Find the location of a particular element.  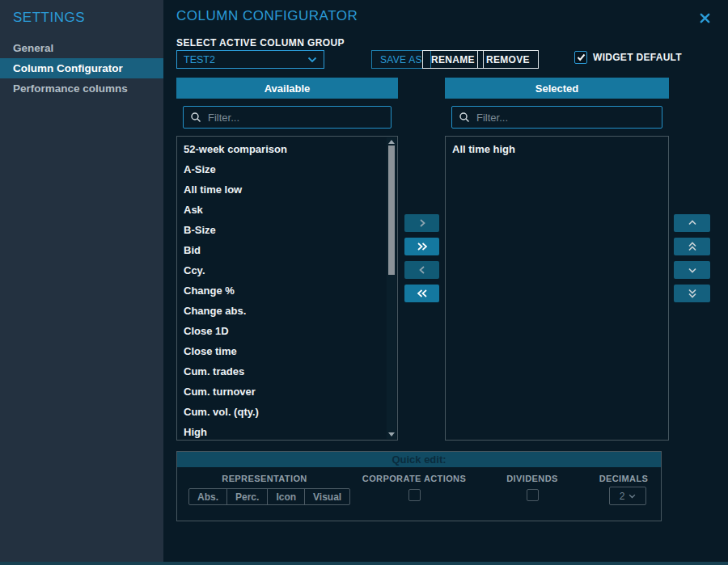

remove-button: REMOVE is located at coordinates (508, 60).